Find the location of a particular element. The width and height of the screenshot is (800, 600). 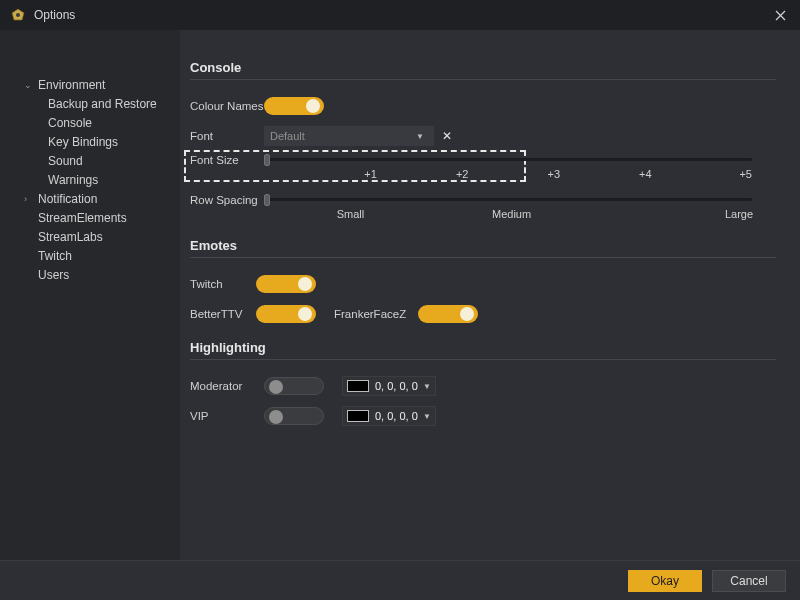

footer: Okay Cancel is located at coordinates (400, 580).